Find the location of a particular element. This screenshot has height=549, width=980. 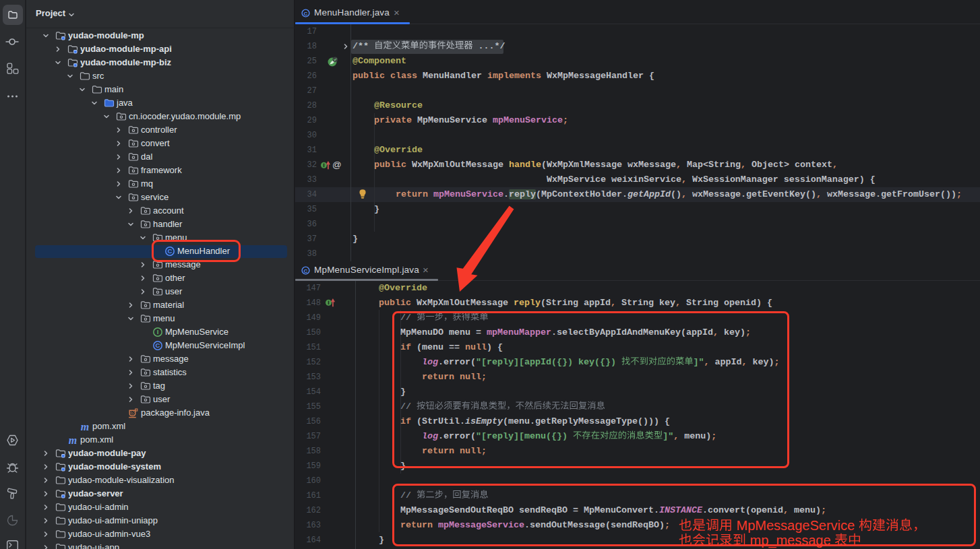

svg-text: I is located at coordinates (158, 331).